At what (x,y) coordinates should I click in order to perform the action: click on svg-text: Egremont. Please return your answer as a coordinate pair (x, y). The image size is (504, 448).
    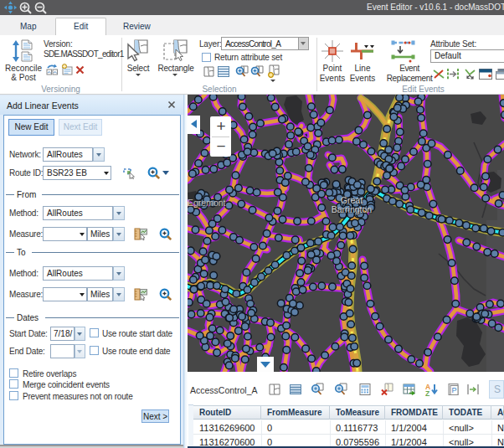
    Looking at the image, I should click on (207, 203).